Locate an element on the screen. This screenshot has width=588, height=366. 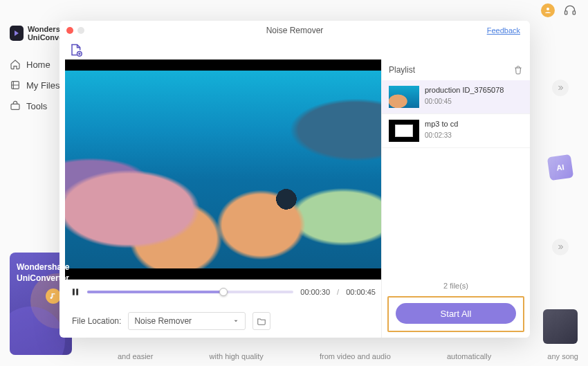
playlist-item: mp3 to cd 00:02:33 is located at coordinates (456, 131).